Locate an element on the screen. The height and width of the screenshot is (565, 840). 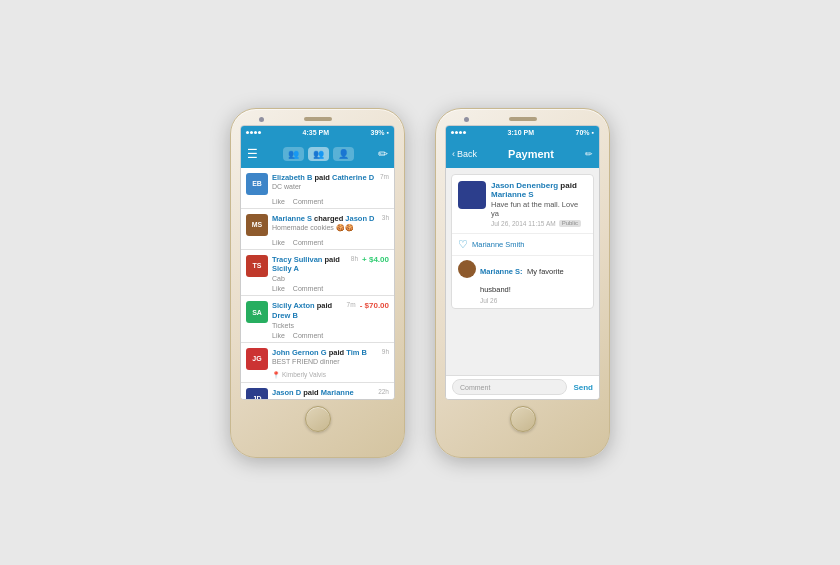
signal-icon is located at coordinates (254, 132).